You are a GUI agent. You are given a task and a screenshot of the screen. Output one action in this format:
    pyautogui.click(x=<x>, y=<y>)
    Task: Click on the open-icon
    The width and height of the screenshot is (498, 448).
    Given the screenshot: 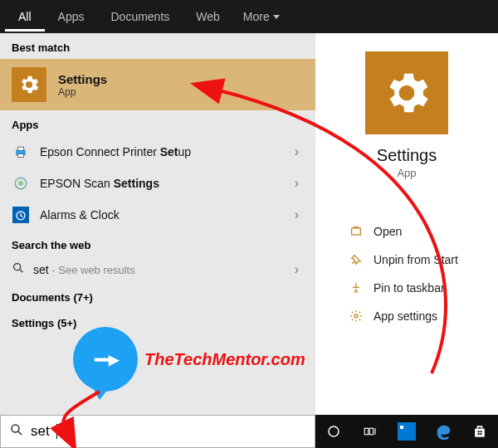 What is the action you would take?
    pyautogui.click(x=356, y=231)
    